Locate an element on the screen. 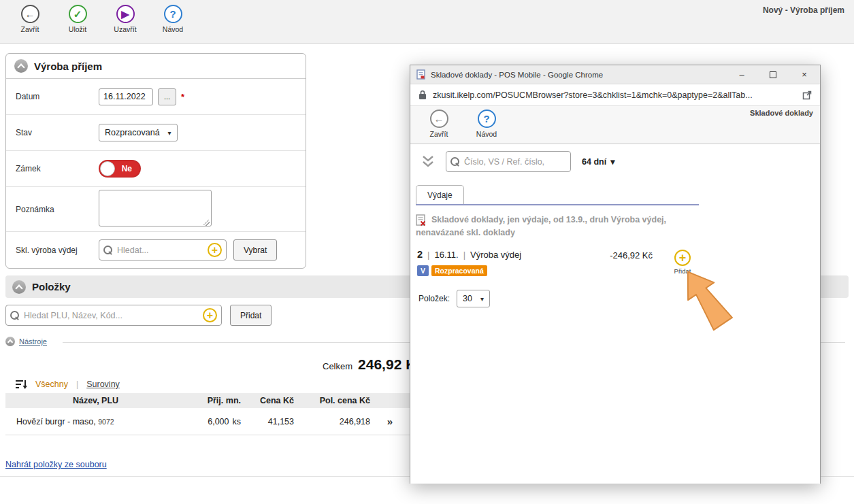 The image size is (854, 504). save-button-label: Uložit is located at coordinates (78, 29).